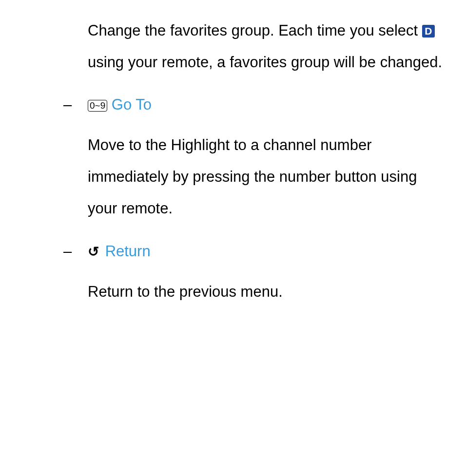 This screenshot has height=476, width=465. What do you see at coordinates (267, 291) in the screenshot?
I see `return-description: Return to the previous menu.` at bounding box center [267, 291].